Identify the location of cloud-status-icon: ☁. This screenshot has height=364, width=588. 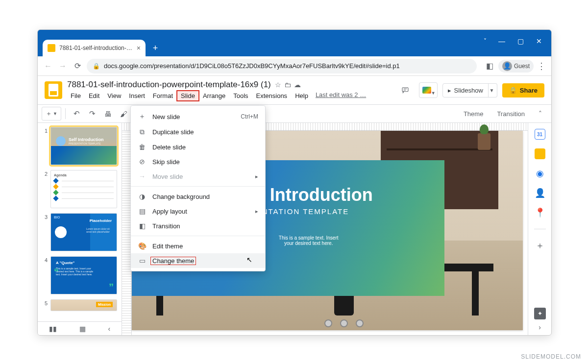
(297, 85).